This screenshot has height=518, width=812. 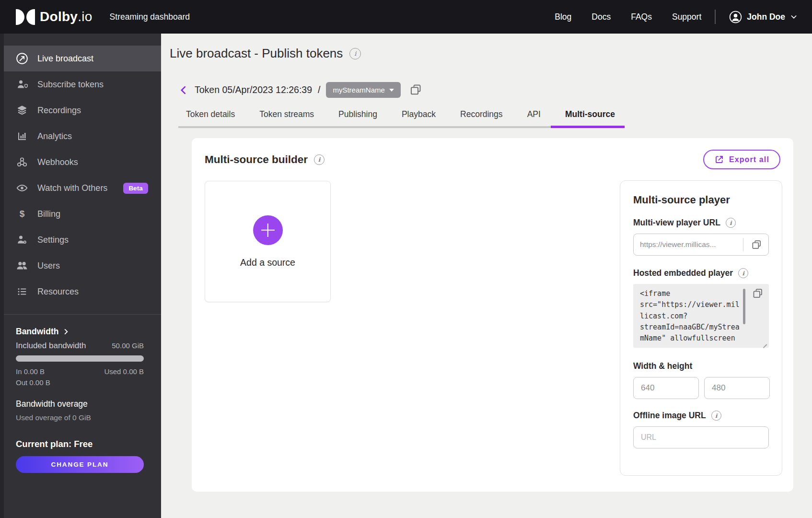 I want to click on player-url-info-icon: i, so click(x=731, y=223).